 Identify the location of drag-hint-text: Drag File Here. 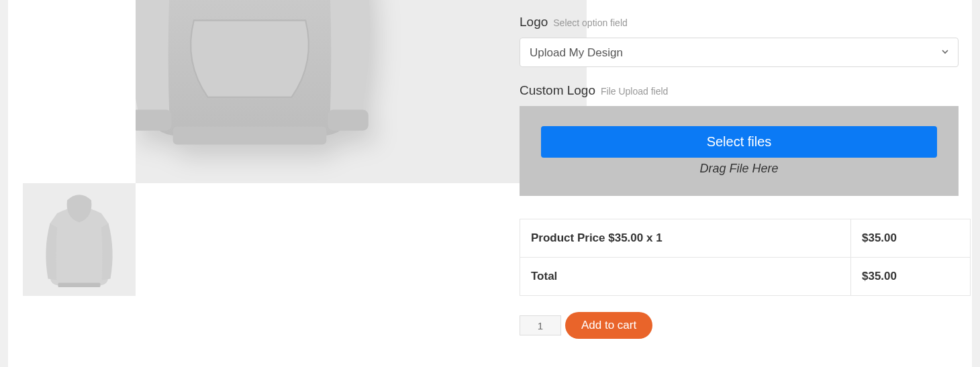
(739, 169).